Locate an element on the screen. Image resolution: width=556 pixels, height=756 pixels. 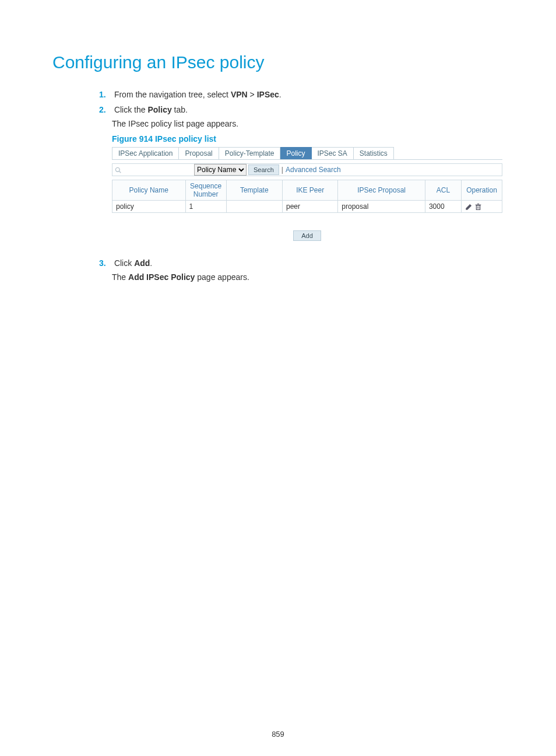
tab-proposal: Proposal is located at coordinates (199, 153).